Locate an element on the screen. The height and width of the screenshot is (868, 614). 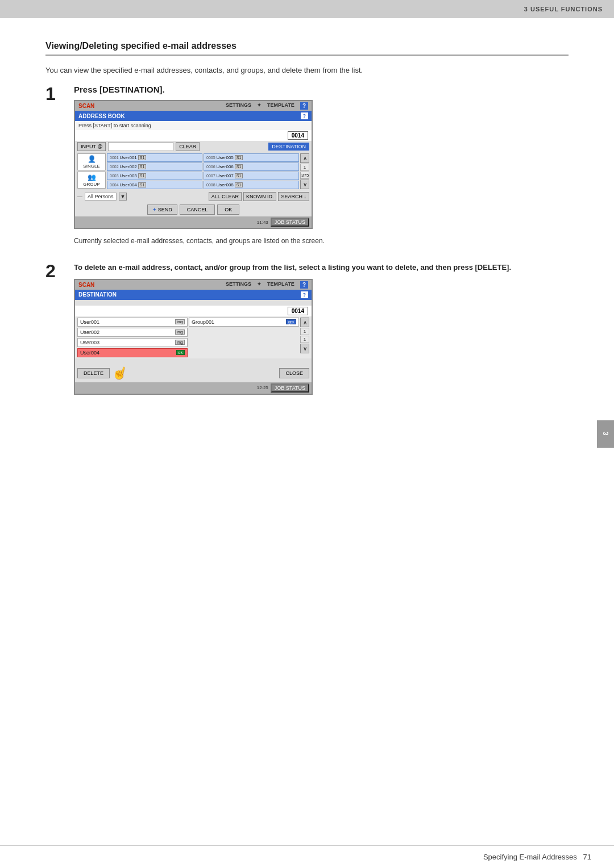
send-btn: ✦ SEND is located at coordinates (163, 210).